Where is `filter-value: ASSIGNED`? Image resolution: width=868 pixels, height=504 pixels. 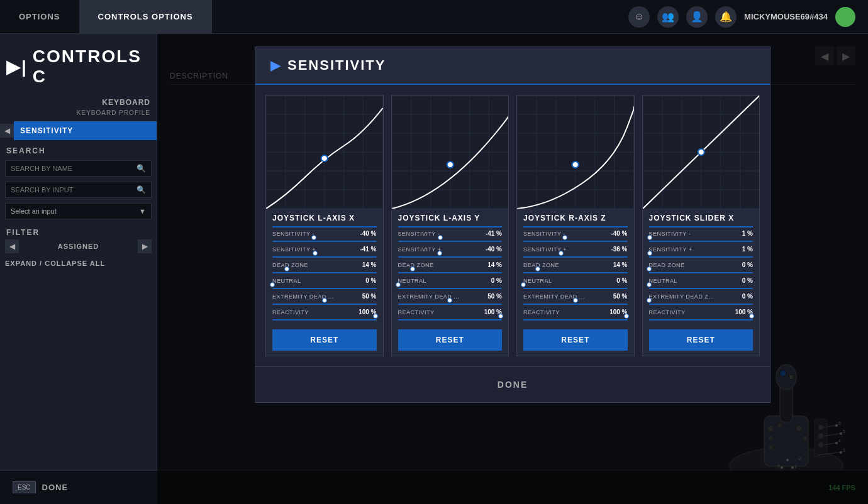
filter-value: ASSIGNED is located at coordinates (78, 246).